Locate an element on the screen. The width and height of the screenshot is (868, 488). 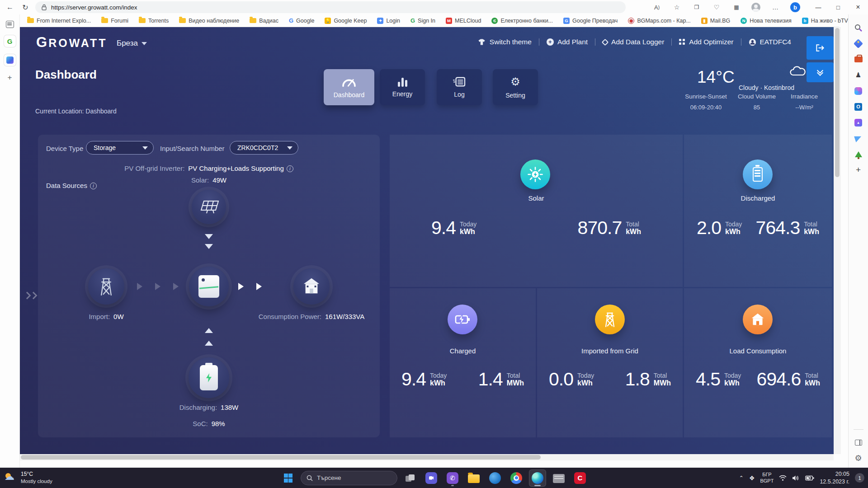
total-value: 764.3 is located at coordinates (778, 228).